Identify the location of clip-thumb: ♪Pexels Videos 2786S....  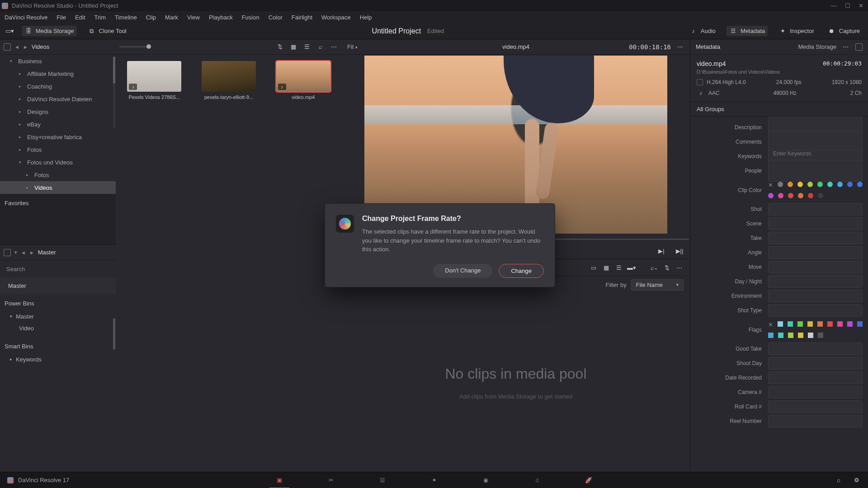
(155, 80).